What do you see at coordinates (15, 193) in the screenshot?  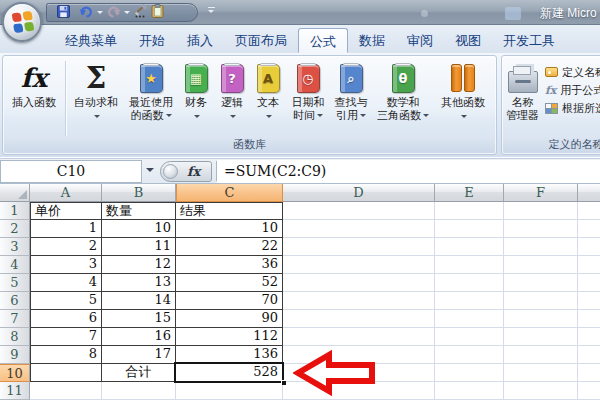 I see `select-all-corner` at bounding box center [15, 193].